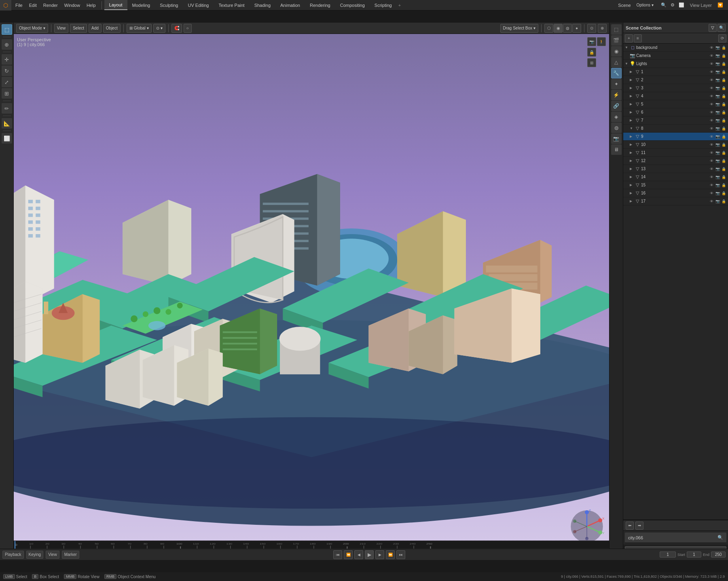 Image resolution: width=728 pixels, height=581 pixels. Describe the element at coordinates (711, 112) in the screenshot. I see `item6-vis: 👁` at that location.